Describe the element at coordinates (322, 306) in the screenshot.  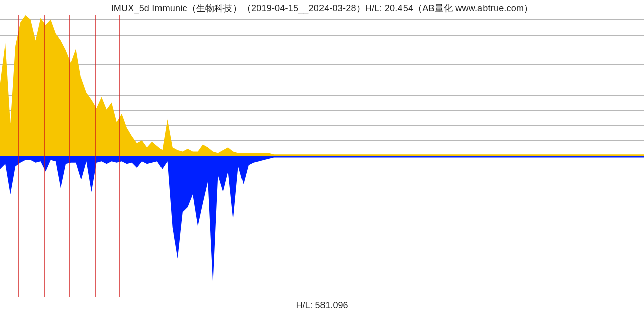
I see `chart-footer: H/L: 581.096` at that location.